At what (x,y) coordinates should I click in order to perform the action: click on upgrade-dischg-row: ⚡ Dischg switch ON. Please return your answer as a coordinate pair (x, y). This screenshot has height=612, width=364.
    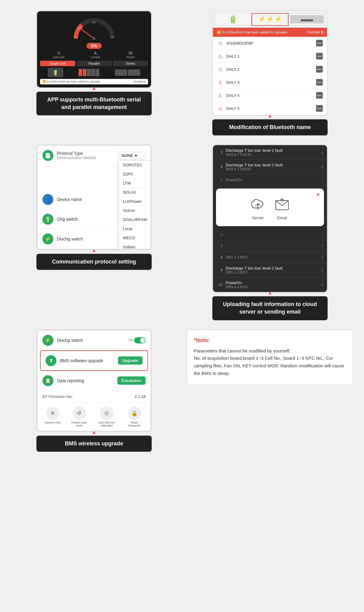
    Looking at the image, I should click on (94, 341).